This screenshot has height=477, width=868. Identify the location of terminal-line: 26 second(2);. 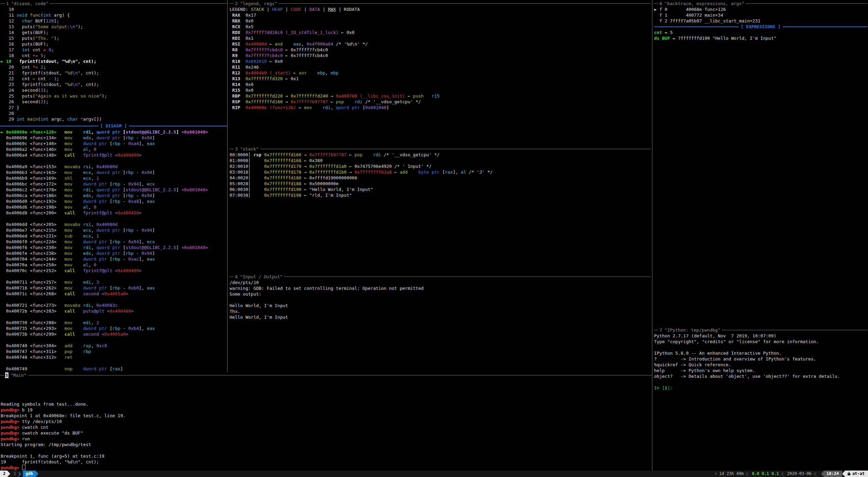
(114, 102).